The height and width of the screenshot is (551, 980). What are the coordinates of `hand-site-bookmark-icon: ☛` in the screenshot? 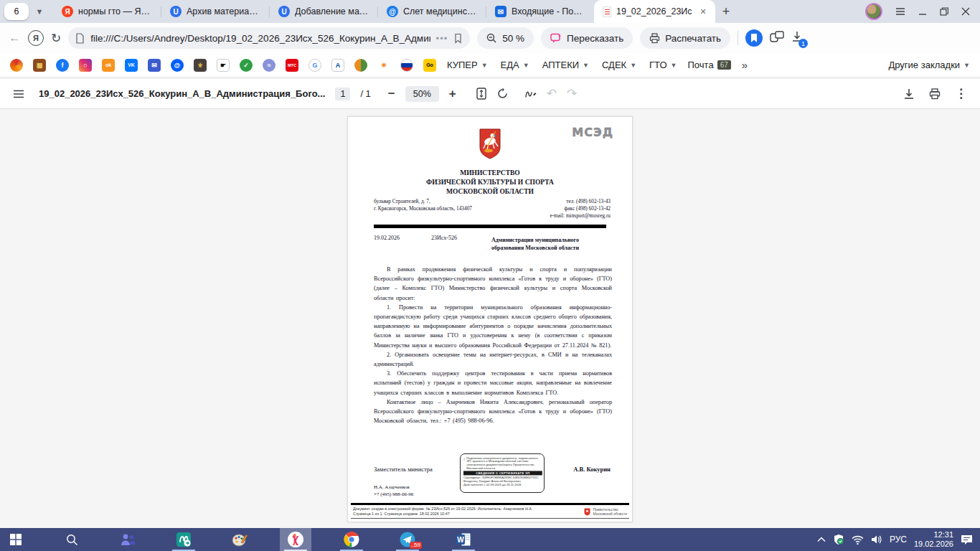 It's located at (223, 65).